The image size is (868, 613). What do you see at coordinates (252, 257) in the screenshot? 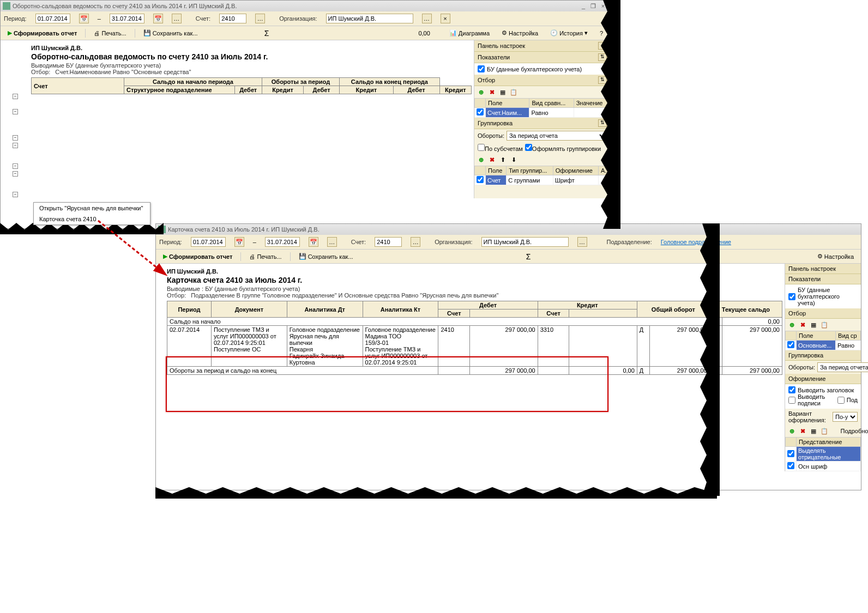
I see `printer-icon: 🖨` at bounding box center [252, 257].